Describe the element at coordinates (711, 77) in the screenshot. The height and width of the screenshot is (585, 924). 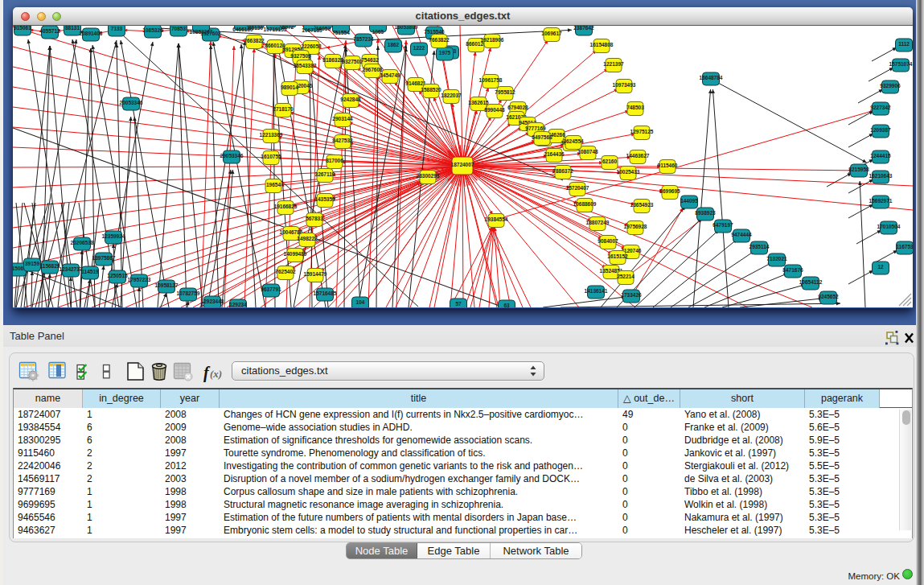
I see `svg-text: 16648784` at that location.